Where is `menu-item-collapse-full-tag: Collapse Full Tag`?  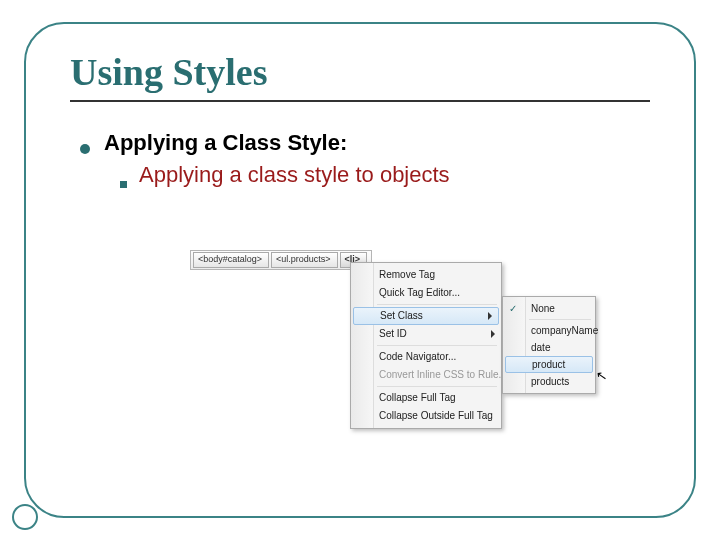 menu-item-collapse-full-tag: Collapse Full Tag is located at coordinates (426, 398).